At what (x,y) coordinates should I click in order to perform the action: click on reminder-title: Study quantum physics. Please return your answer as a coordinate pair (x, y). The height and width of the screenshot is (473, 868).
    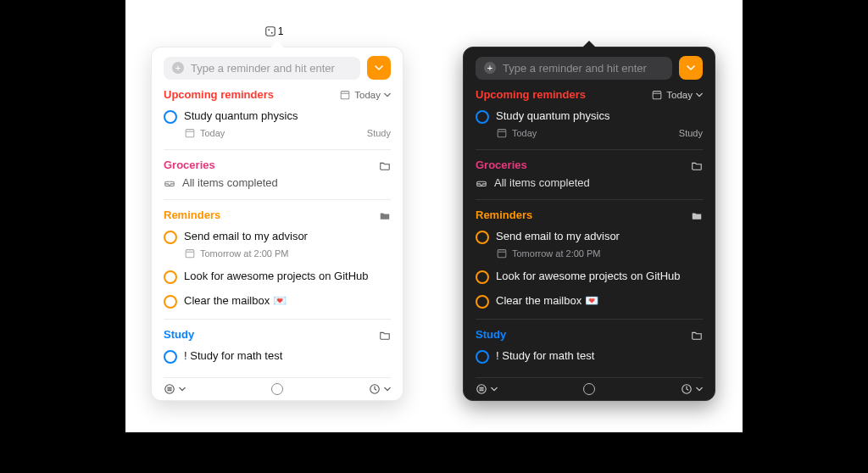
    Looking at the image, I should click on (599, 117).